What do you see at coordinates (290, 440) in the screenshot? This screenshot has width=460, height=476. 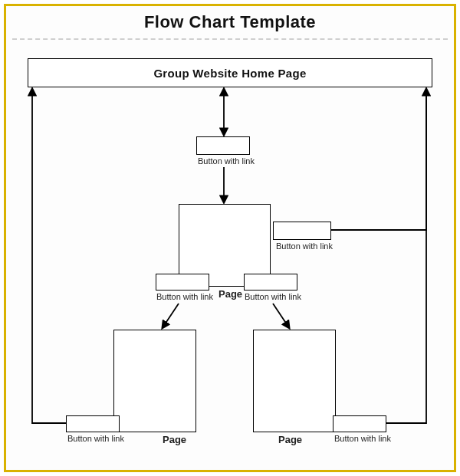 I see `page-label-right: Page` at bounding box center [290, 440].